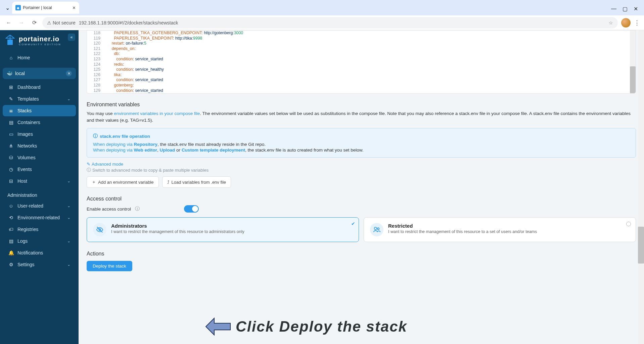  I want to click on forward-button: →, so click(21, 23).